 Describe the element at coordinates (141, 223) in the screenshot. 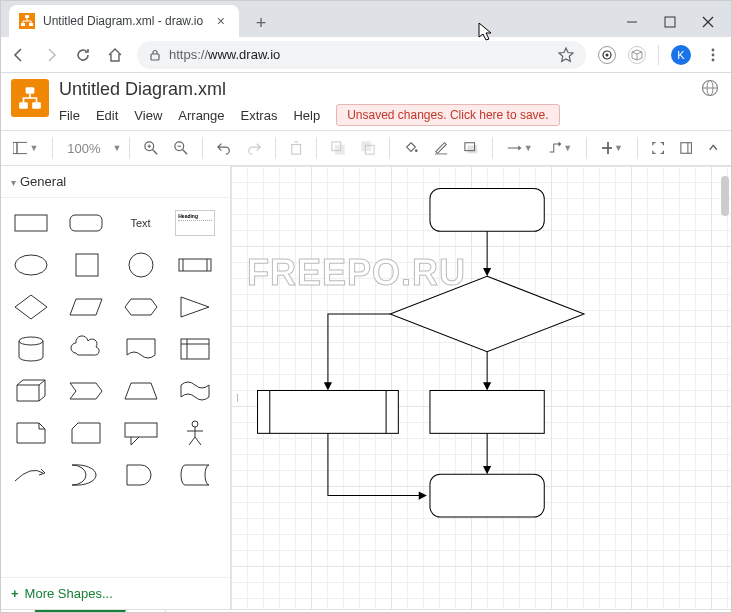

I see `shape-text: Text` at that location.